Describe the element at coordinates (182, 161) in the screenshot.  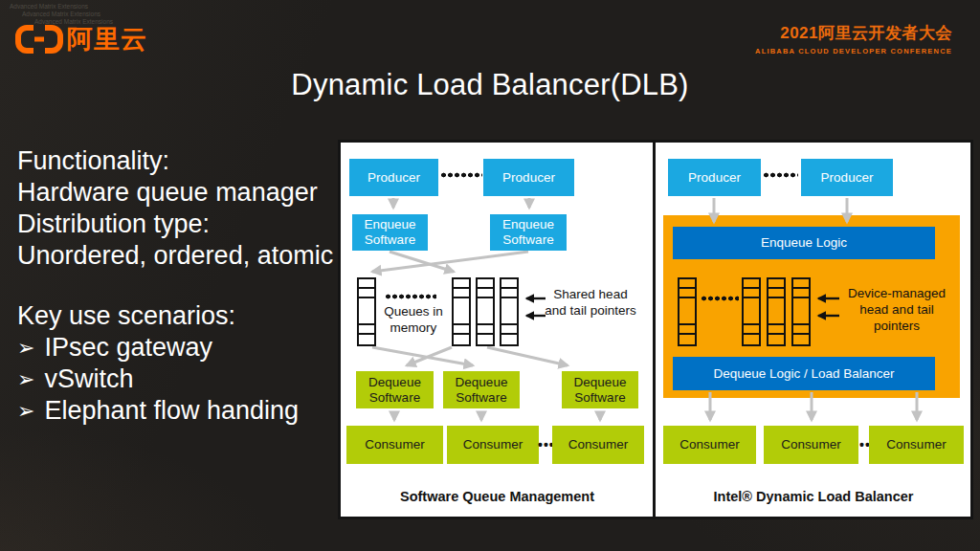
I see `functionality-label: Functionality:` at that location.